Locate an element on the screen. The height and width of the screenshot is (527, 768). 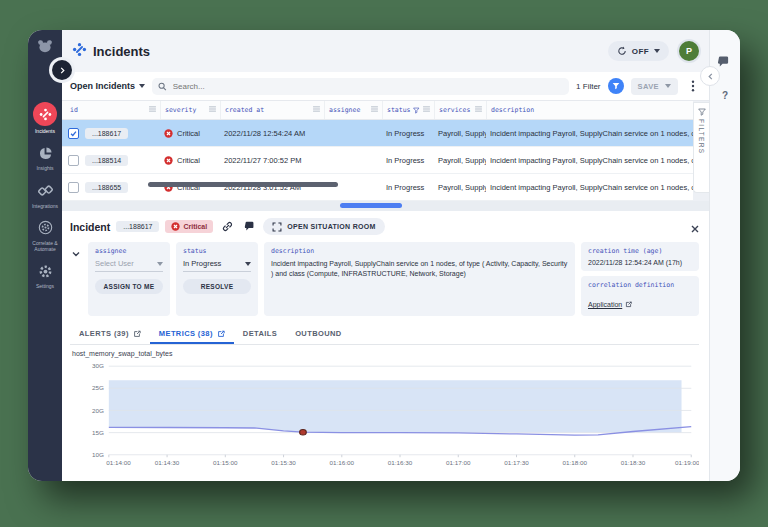
svg-text: 25G is located at coordinates (98, 388).